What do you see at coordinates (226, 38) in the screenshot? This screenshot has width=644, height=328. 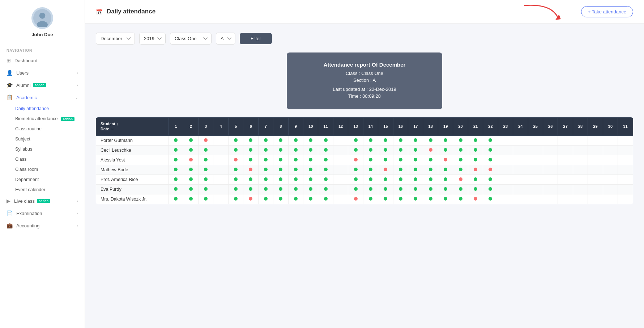 I see `section-select: A BC` at bounding box center [226, 38].